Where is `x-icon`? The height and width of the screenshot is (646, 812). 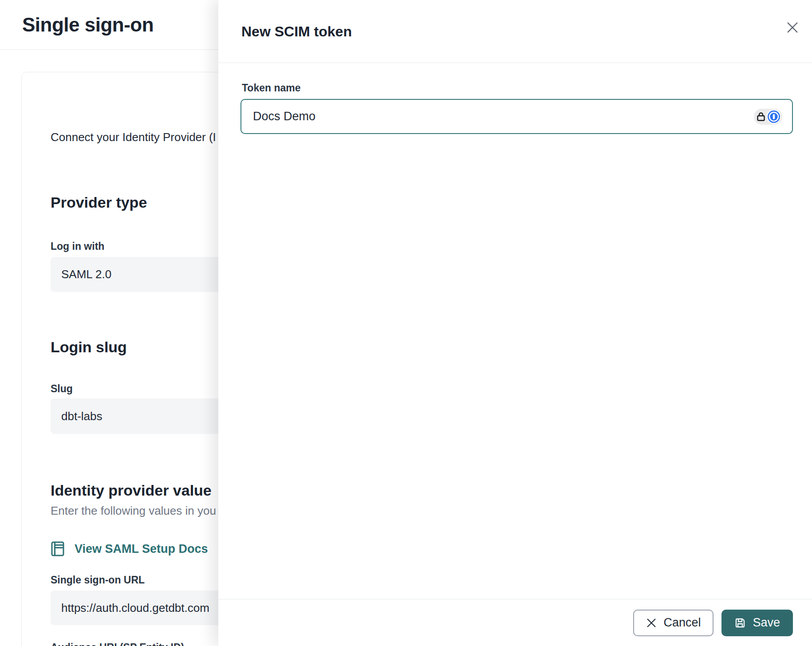
x-icon is located at coordinates (651, 623).